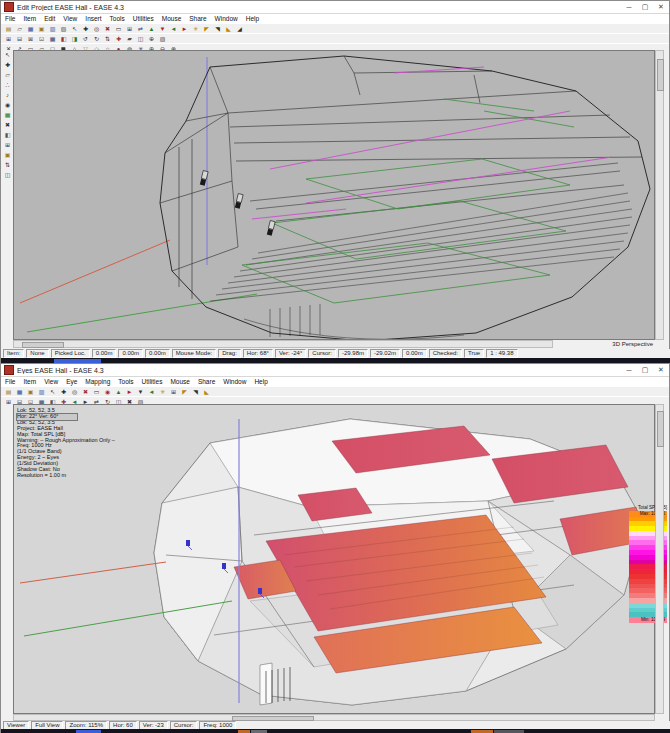 The width and height of the screenshot is (670, 733). Describe the element at coordinates (30, 392) in the screenshot. I see `open-room-icon: ▣` at that location.